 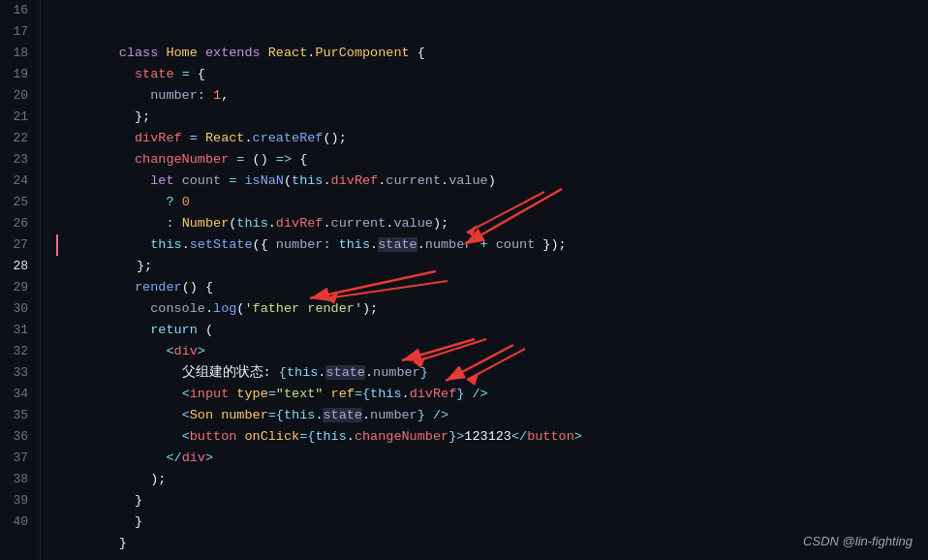 I want to click on line-num-24: 24, so click(x=17, y=181).